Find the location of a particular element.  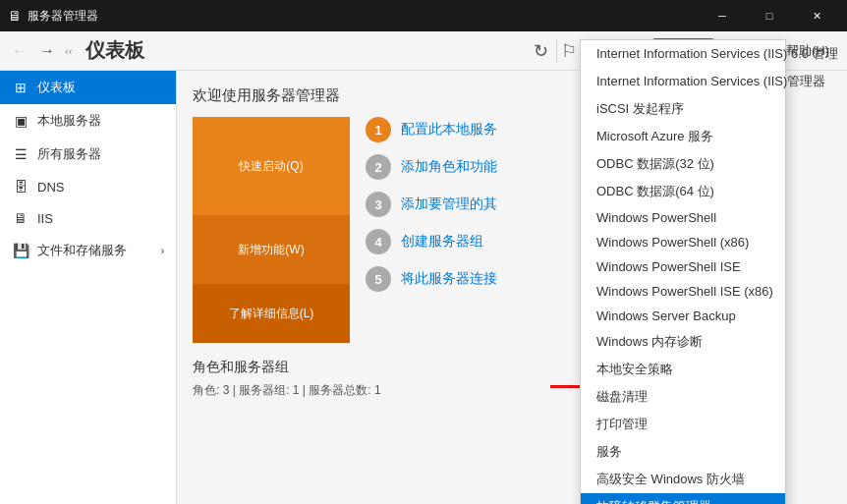

step-link-2: 添加角色和功能 is located at coordinates (449, 167).